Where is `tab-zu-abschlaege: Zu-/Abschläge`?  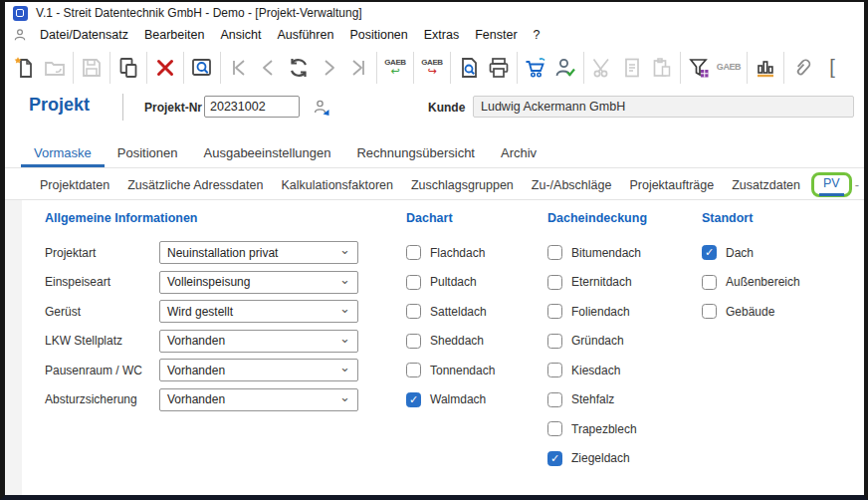
tab-zu-abschlaege: Zu-/Abschläge is located at coordinates (571, 185).